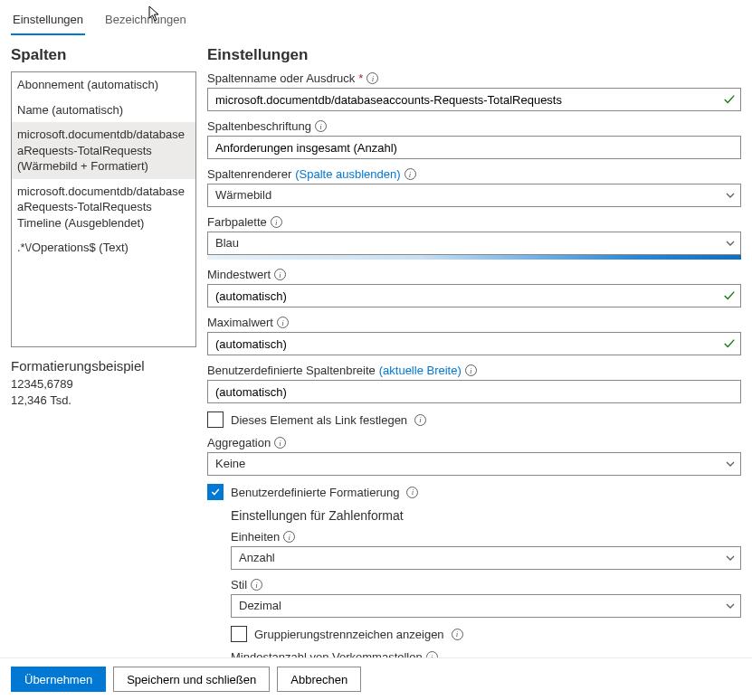 This screenshot has width=752, height=700. What do you see at coordinates (319, 420) in the screenshot?
I see `as-link-label: Dieses Element als Link festlegen` at bounding box center [319, 420].